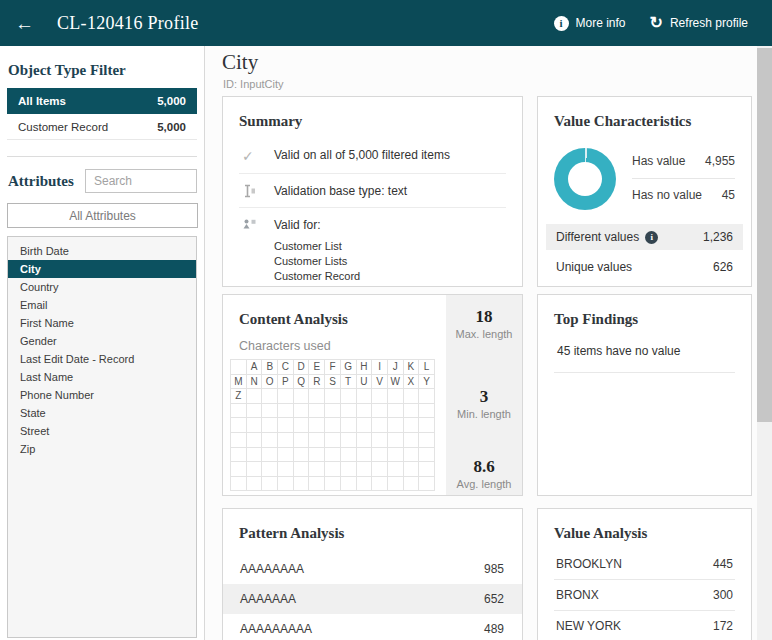 The image size is (772, 640). I want to click on attribute-item-street: Street, so click(102, 431).